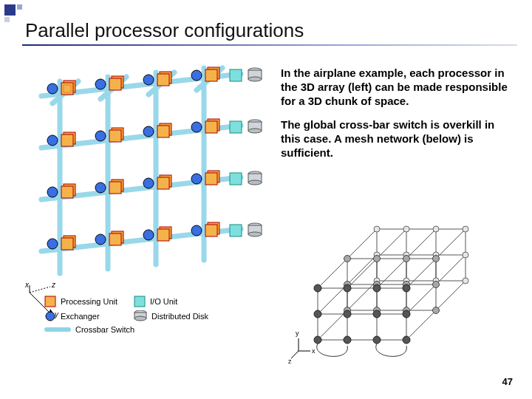 The image size is (532, 399). Describe the element at coordinates (89, 301) in the screenshot. I see `legend-label: Processing Unit` at that location.